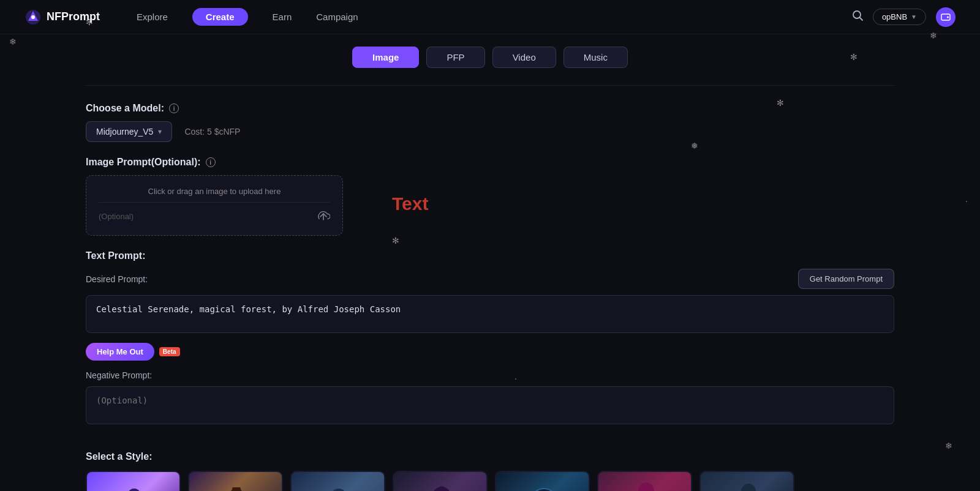 Image resolution: width=980 pixels, height=491 pixels. Describe the element at coordinates (441, 481) in the screenshot. I see `style-image-anime` at that location.